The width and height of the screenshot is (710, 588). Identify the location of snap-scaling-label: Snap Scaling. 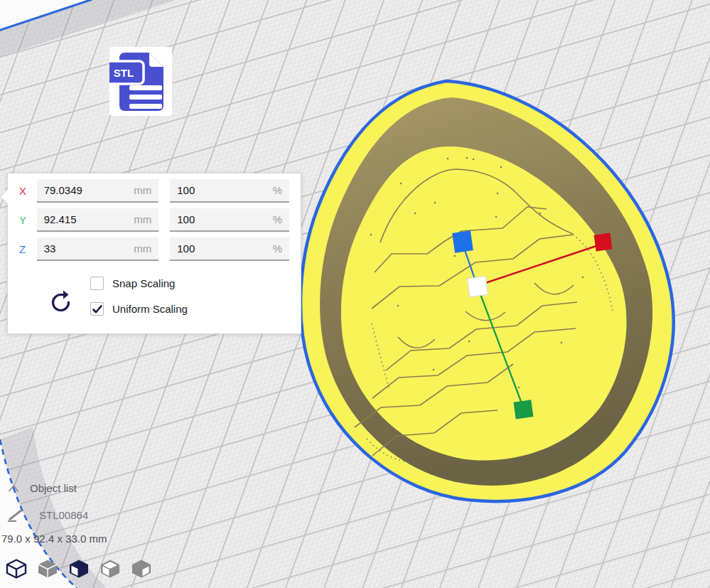
(144, 283).